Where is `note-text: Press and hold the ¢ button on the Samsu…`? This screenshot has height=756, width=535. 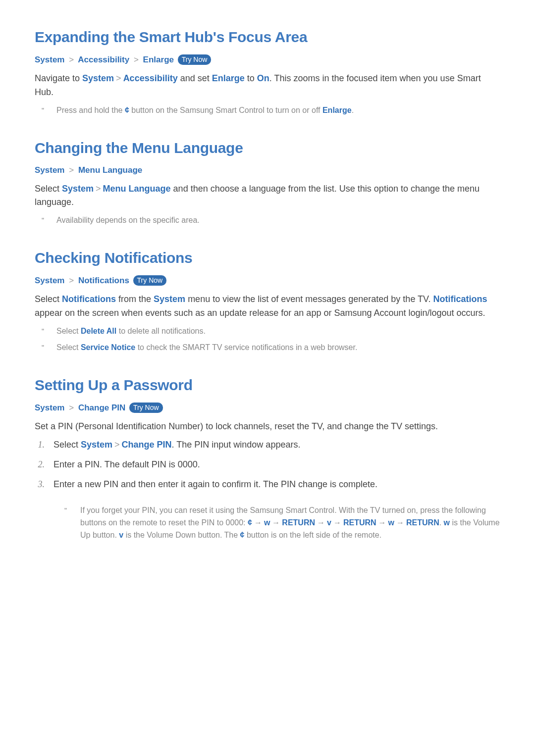 note-text: Press and hold the ¢ button on the Samsu… is located at coordinates (205, 111).